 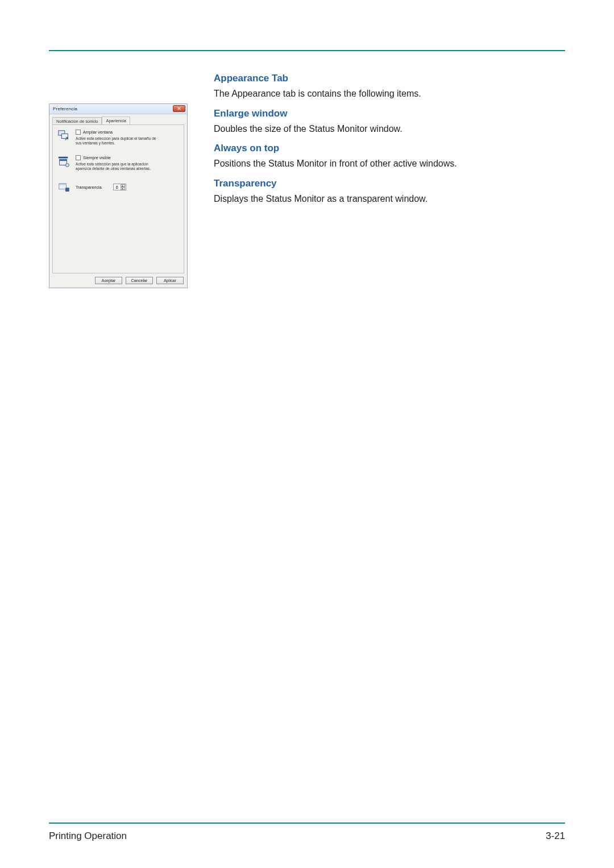 I want to click on always-on-top-icon, so click(x=64, y=163).